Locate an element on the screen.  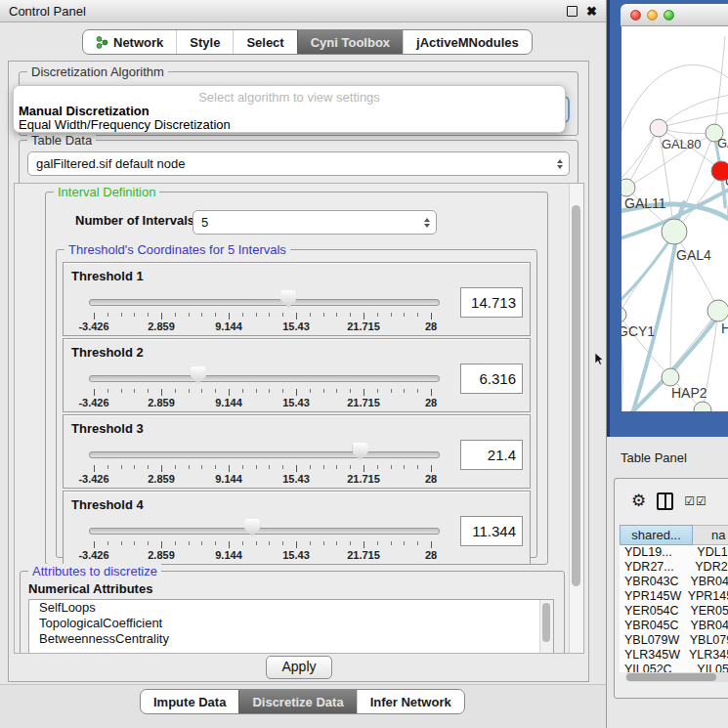
node-hap2 is located at coordinates (670, 377).